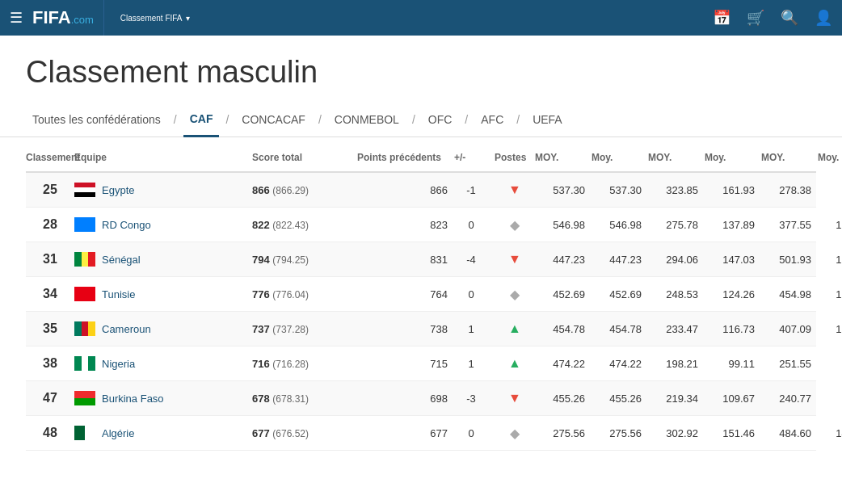 This screenshot has width=842, height=504. What do you see at coordinates (733, 363) in the screenshot?
I see `moy4-cell: 99.11` at bounding box center [733, 363].